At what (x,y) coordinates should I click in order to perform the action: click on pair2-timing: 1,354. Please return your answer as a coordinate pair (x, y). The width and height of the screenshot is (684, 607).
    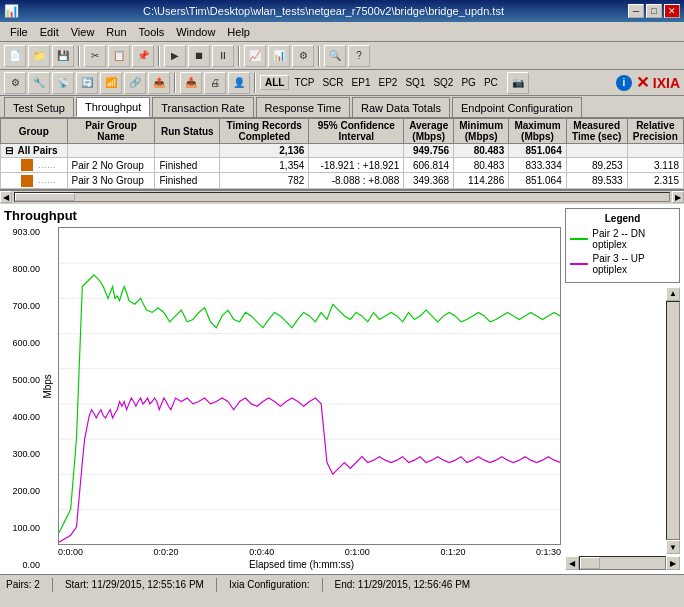
    Looking at the image, I should click on (264, 166).